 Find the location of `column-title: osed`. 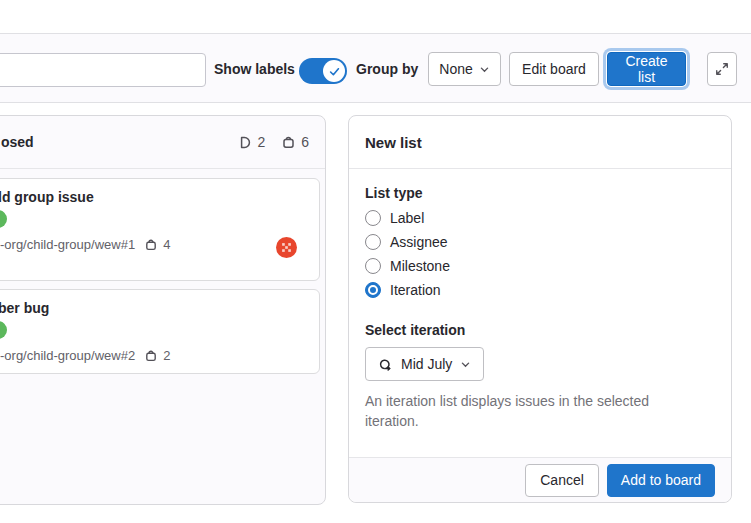

column-title: osed is located at coordinates (18, 142).